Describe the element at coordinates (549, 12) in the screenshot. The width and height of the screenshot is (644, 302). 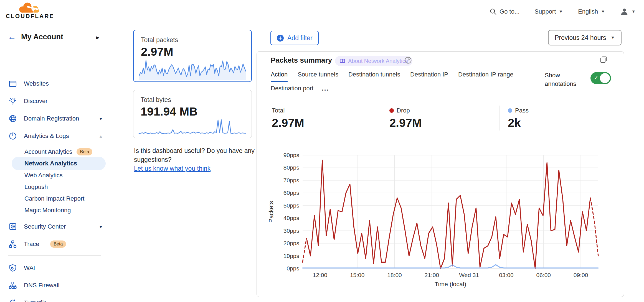
I see `support-menu: Support ▼` at that location.